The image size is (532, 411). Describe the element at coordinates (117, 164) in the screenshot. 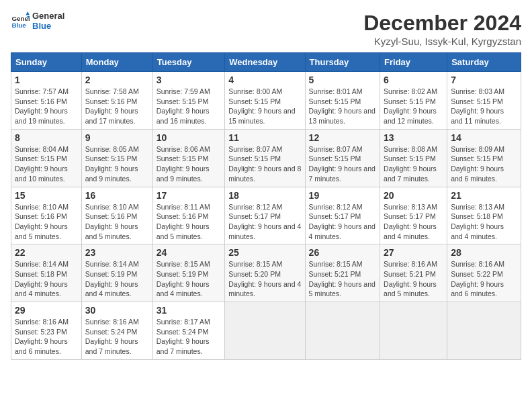

I see `day-info: Sunrise: 8:05 AMSunset: 5:15 PMDaylight:…` at that location.